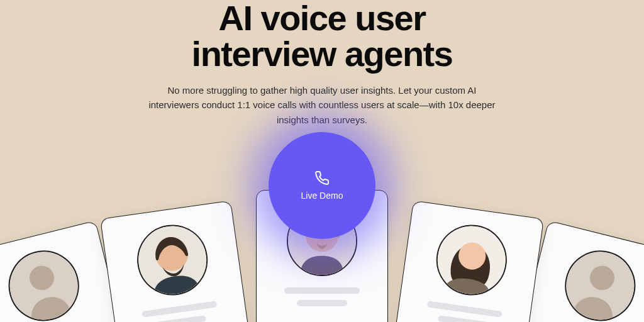 The image size is (644, 322). Describe the element at coordinates (322, 105) in the screenshot. I see `page-subhead: No more struggling to gather high qualit…` at that location.